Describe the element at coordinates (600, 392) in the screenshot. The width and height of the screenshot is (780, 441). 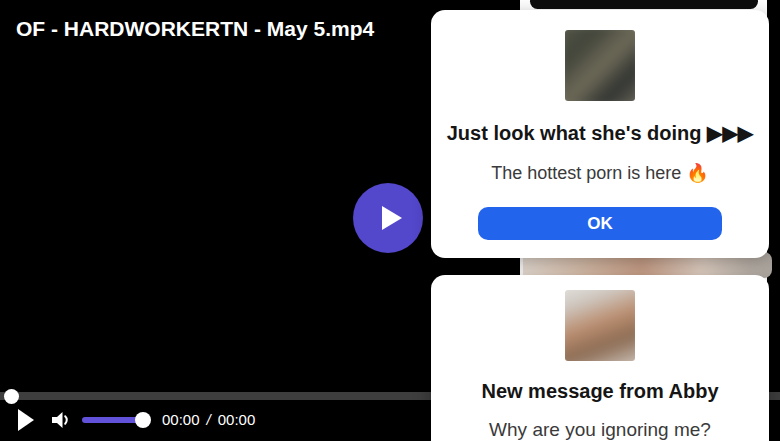
I see `popup-heading: New message from Abby` at that location.